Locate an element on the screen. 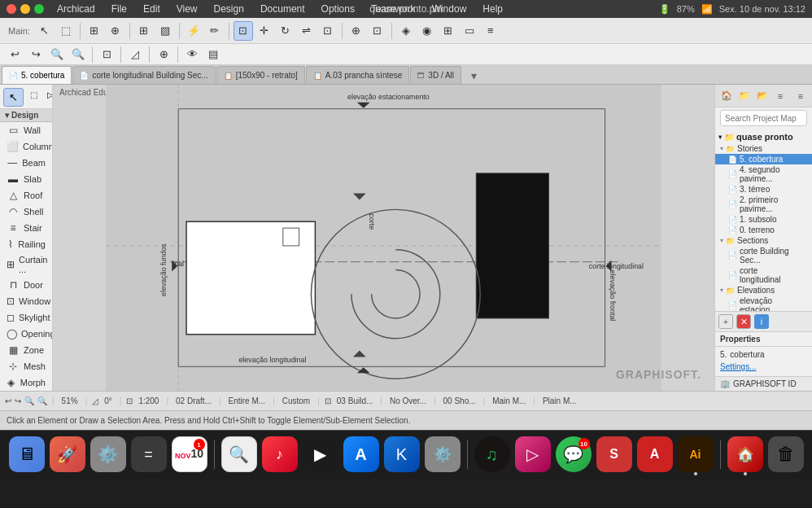 The image size is (812, 508). stories-section: ▾ 📁 Stories is located at coordinates (763, 148).